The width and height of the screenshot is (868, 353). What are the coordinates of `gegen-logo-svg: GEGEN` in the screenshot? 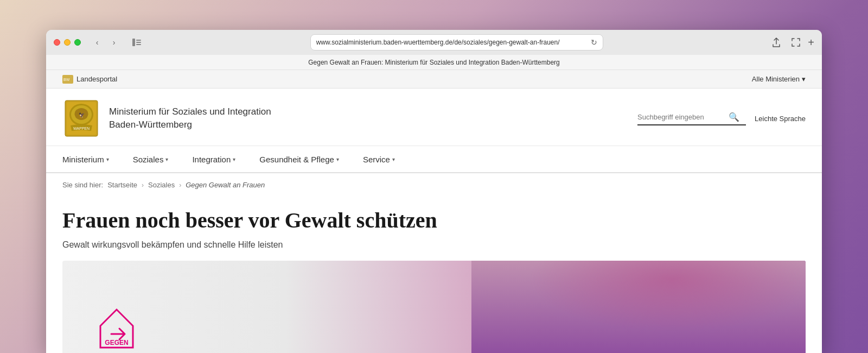 It's located at (117, 329).